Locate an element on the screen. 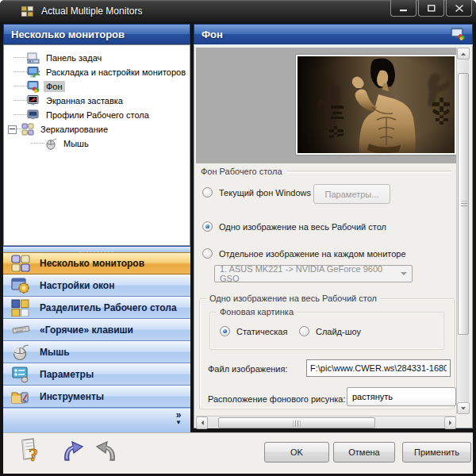  minimize-button is located at coordinates (403, 8).